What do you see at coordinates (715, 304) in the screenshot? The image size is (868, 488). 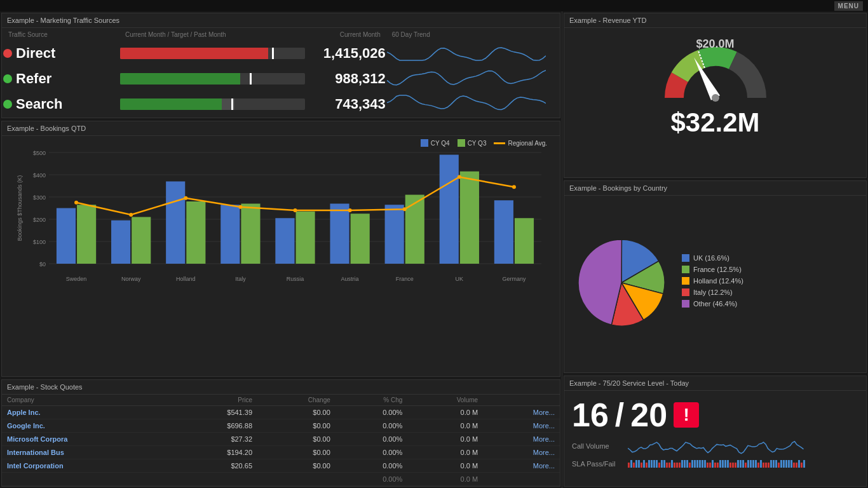 I see `pie-legend-label: Other (46.4%)` at bounding box center [715, 304].